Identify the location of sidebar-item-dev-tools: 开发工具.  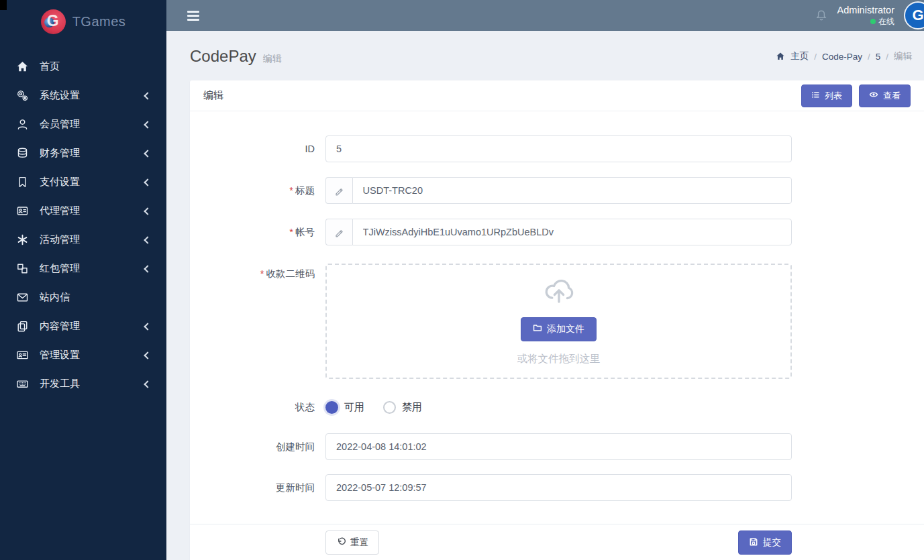
(83, 384).